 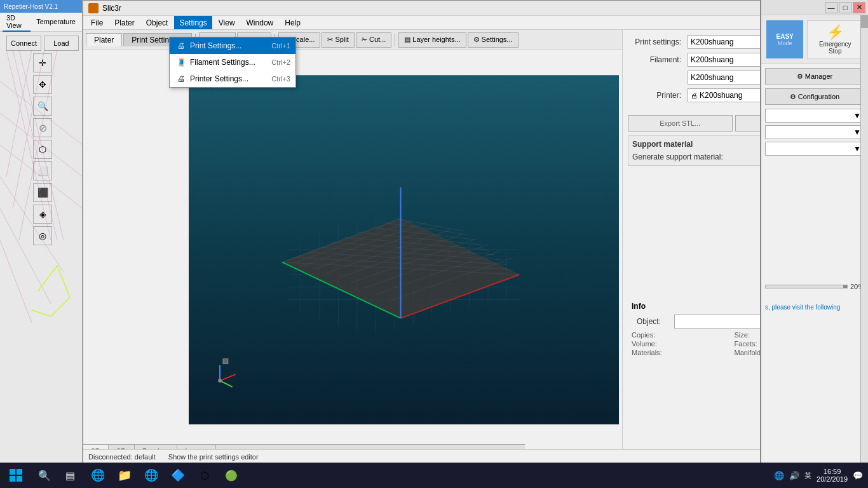 I want to click on config-icon: ⚙, so click(x=793, y=97).